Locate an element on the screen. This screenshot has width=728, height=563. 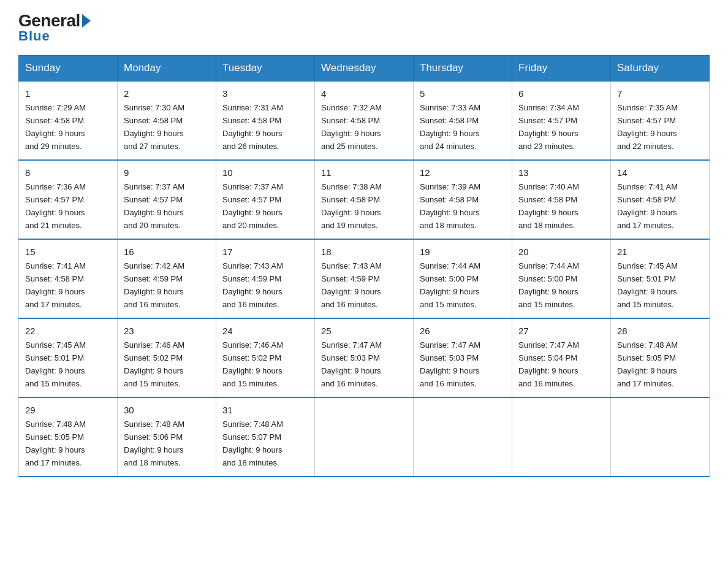
calendar-cell: 1 Sunrise: 7:29 AMSunset: 4:58 PMDayligh… is located at coordinates (69, 120).